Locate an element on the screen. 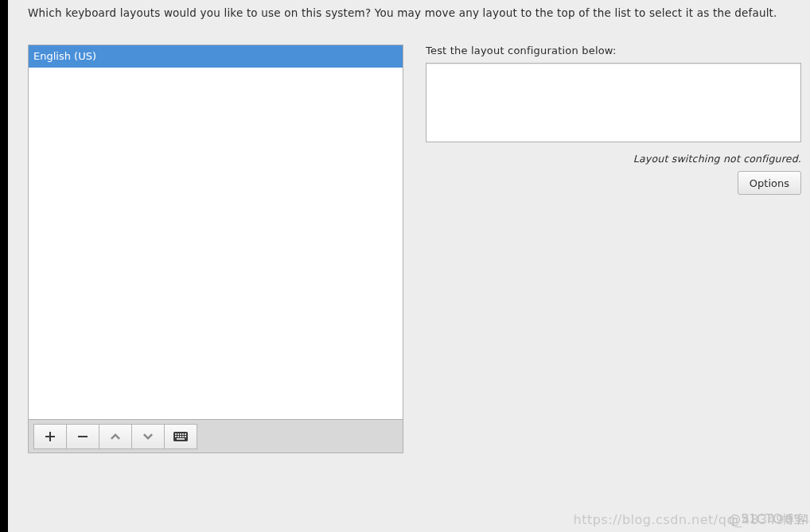  layout-switch-status: Layout switching not configured. is located at coordinates (613, 159).